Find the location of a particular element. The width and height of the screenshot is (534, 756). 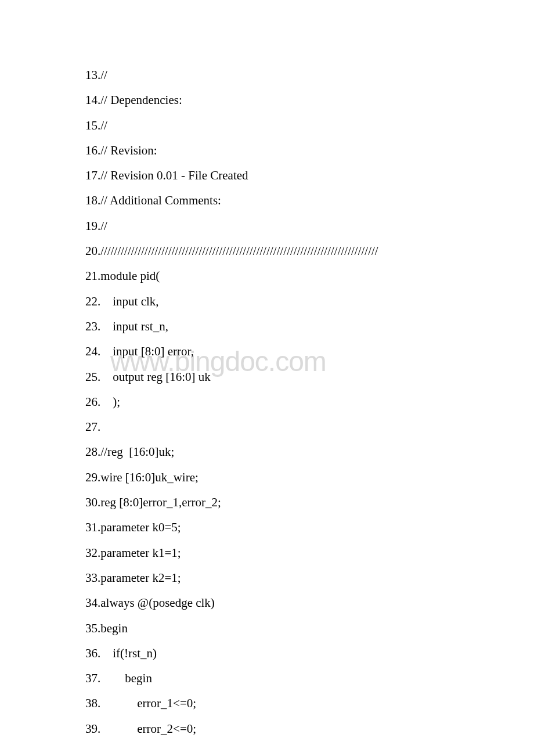

code-line: 17.// Revision 0.01 - File Created is located at coordinates (287, 175).